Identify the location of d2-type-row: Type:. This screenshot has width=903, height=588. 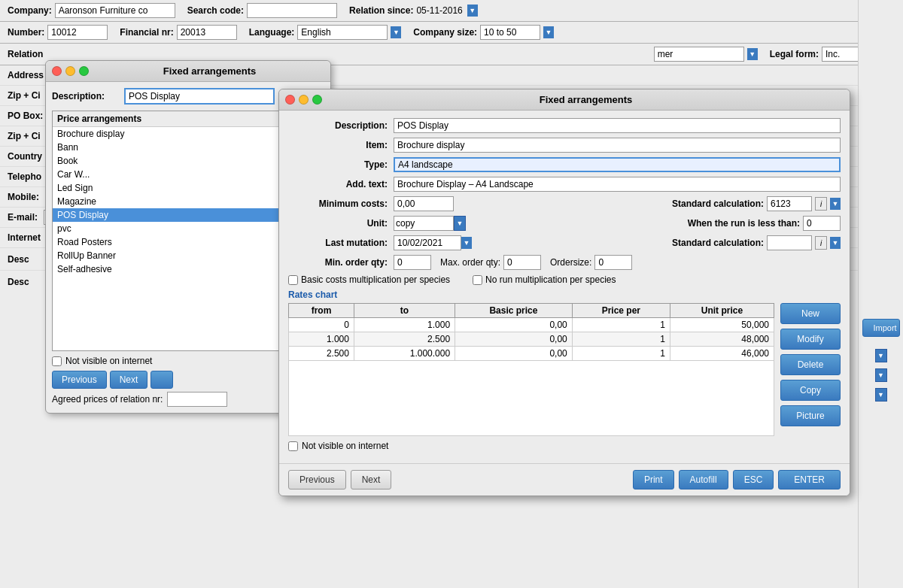
(564, 165).